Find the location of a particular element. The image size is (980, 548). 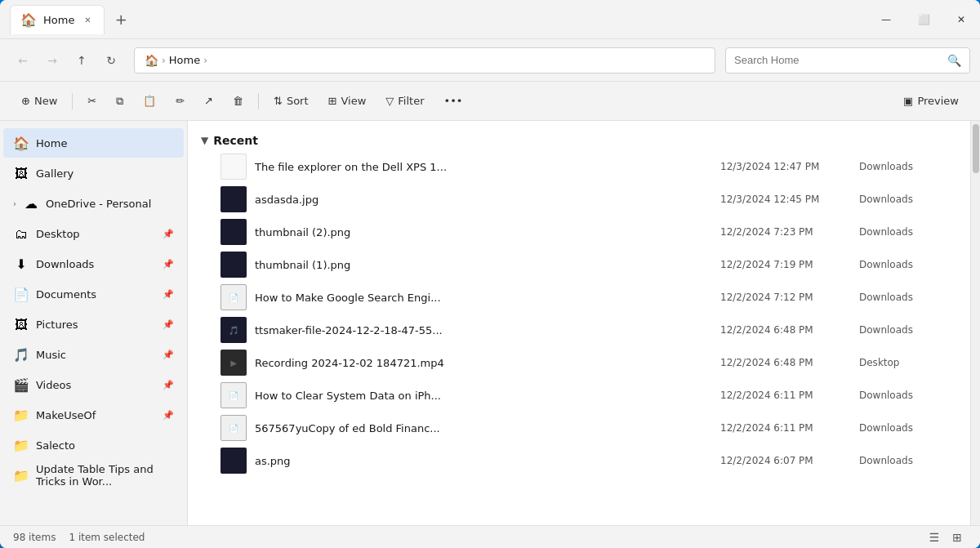

filter-button: ▽ Filter is located at coordinates (405, 101).